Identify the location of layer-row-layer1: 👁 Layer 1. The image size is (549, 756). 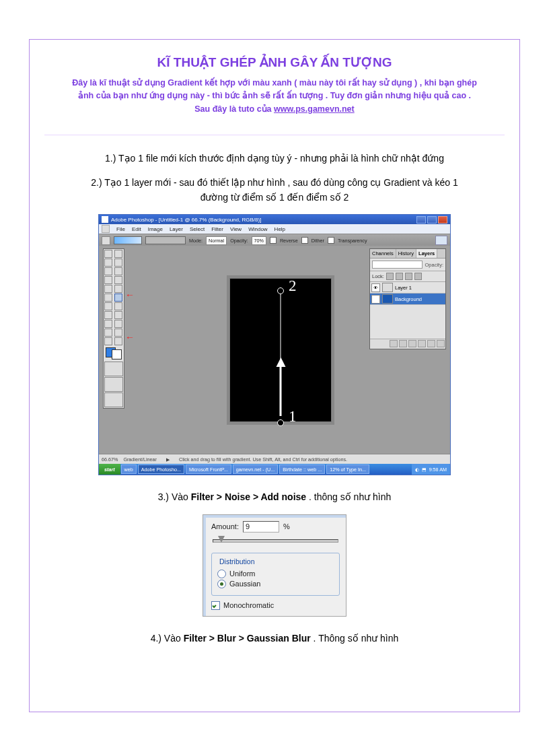
(408, 288).